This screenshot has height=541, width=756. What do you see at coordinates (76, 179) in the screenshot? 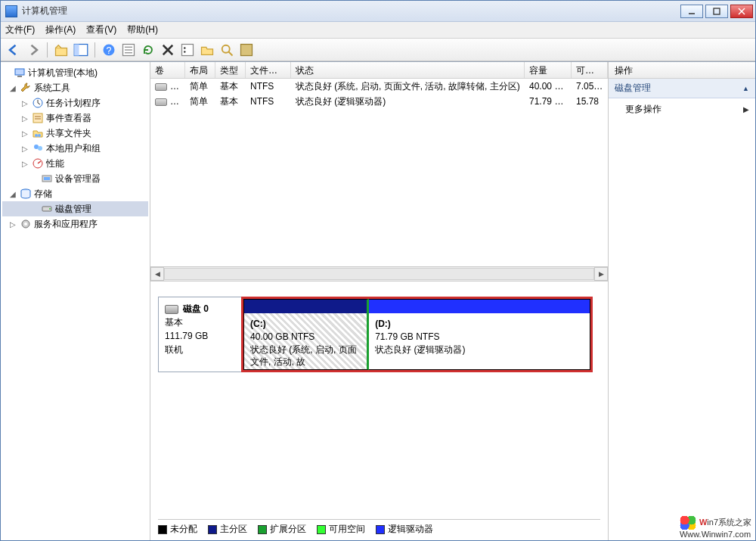
I see `tree-device-manager: 设备管理器` at bounding box center [76, 179].